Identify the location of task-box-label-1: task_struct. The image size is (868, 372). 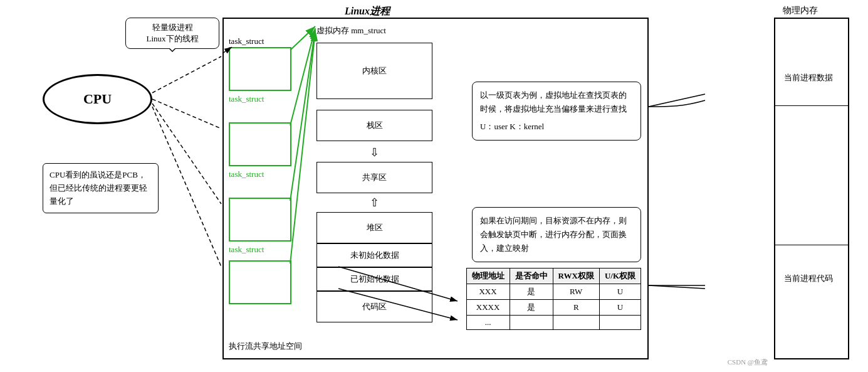
(246, 174).